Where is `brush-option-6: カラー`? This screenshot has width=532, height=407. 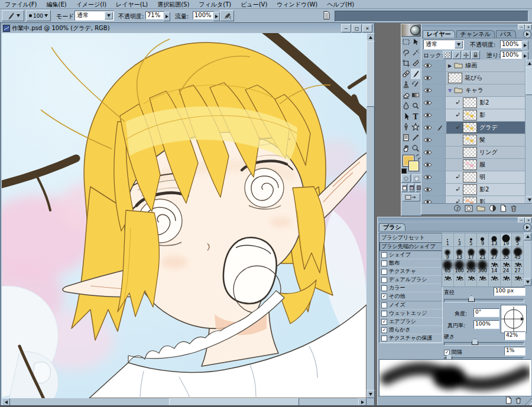
brush-option-6: カラー is located at coordinates (411, 288).